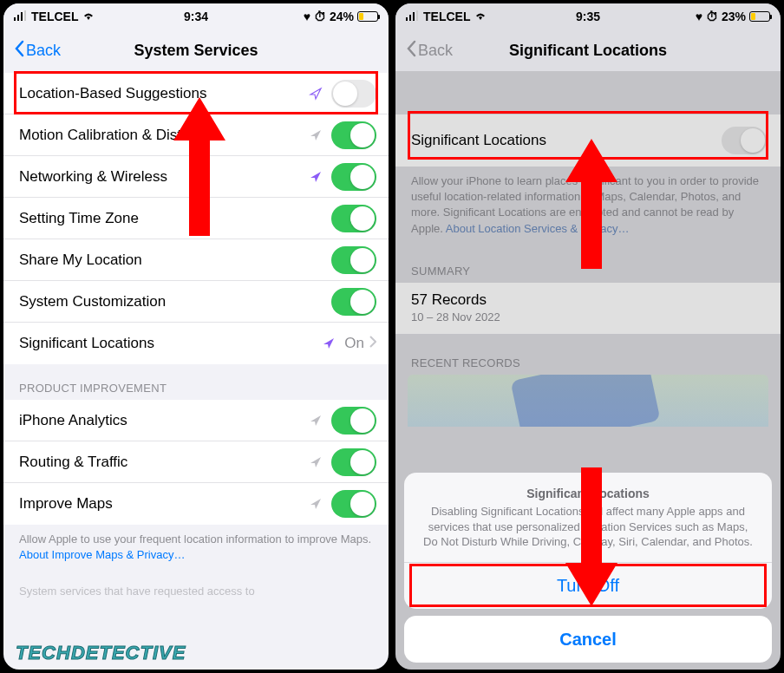  I want to click on group-header-product-improvement: PRODUCT IMPROVEMENT, so click(196, 389).